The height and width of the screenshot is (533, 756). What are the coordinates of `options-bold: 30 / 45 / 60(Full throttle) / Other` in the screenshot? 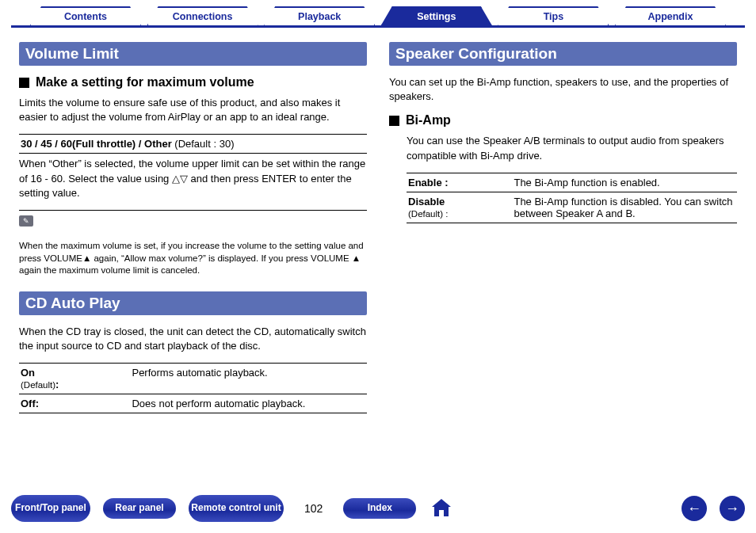 It's located at (97, 144).